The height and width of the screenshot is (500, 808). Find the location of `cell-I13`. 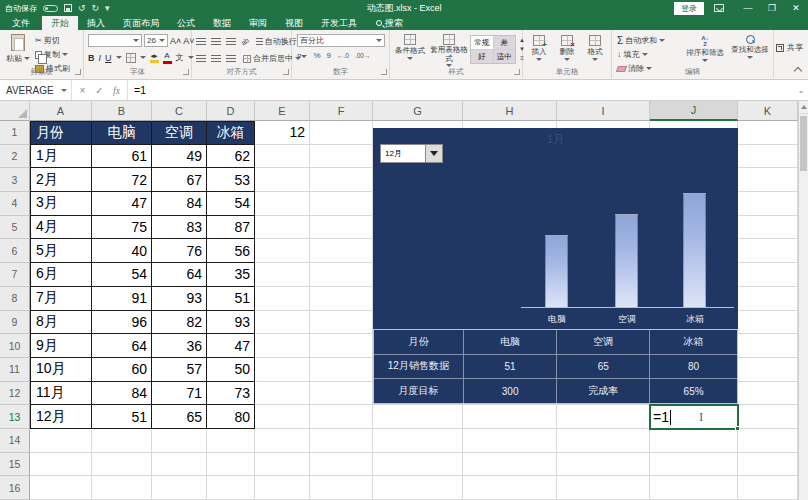

cell-I13 is located at coordinates (604, 417).